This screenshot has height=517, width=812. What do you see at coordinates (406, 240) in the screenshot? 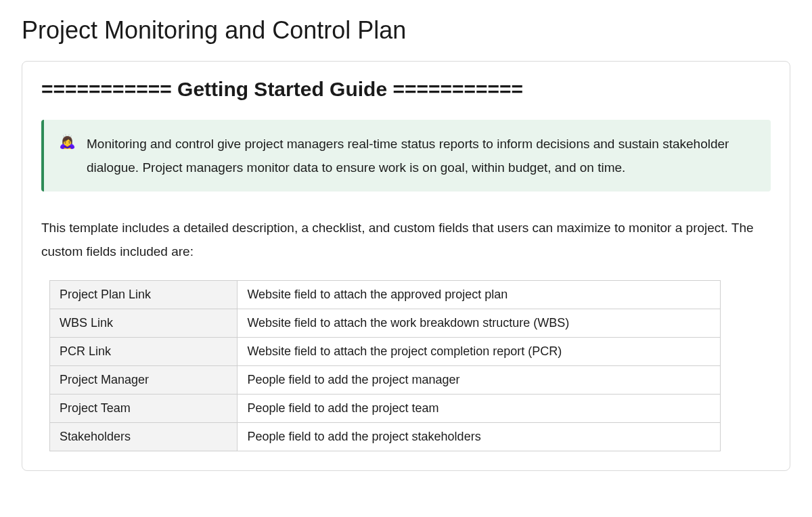
I see `intro-text: This template includes a detailed descri…` at bounding box center [406, 240].